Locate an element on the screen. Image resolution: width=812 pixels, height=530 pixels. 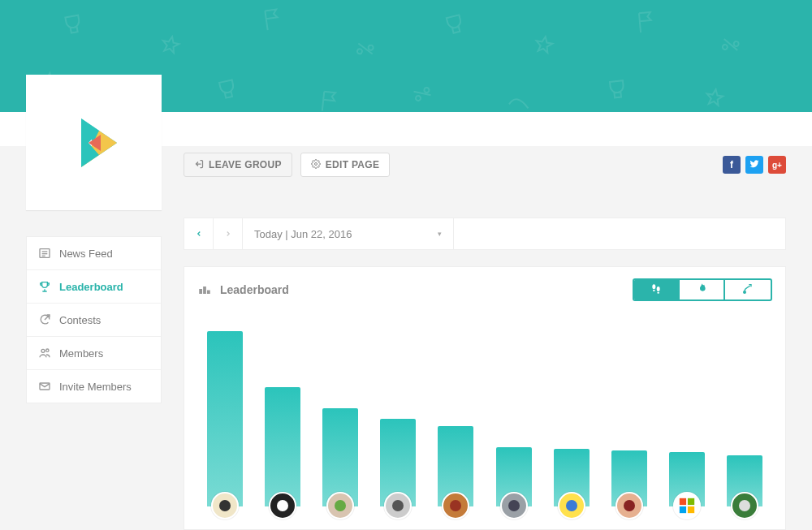
sidebar-item-label: News Feed is located at coordinates (86, 253).